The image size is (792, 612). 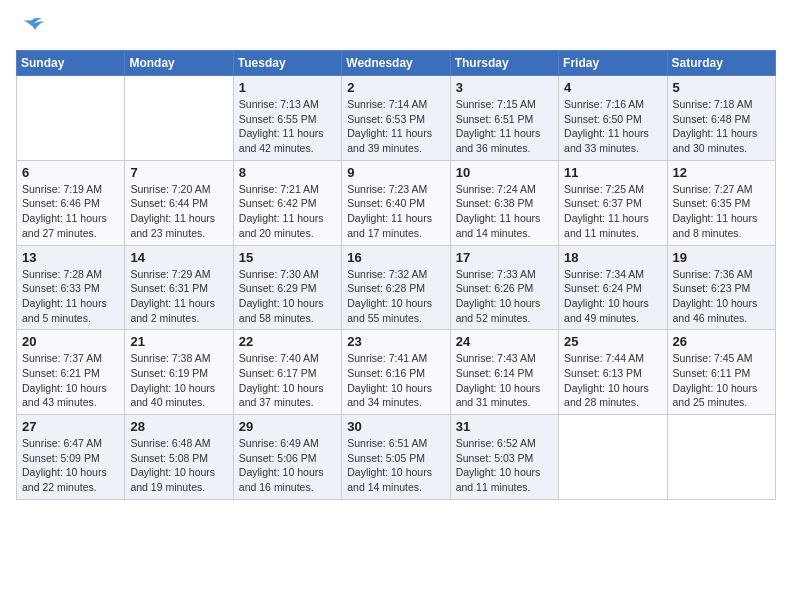 What do you see at coordinates (504, 288) in the screenshot?
I see `calendar-cell: 17Sunrise: 7:33 AM Sunset: 6:26 PM Dayli…` at bounding box center [504, 288].